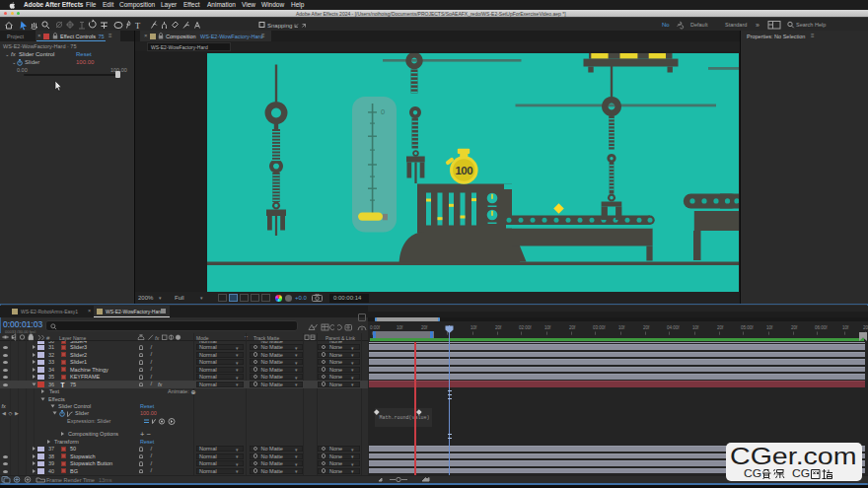 Image resolution: width=868 pixels, height=488 pixels. Describe the element at coordinates (464, 171) in the screenshot. I see `svg-text: 100` at that location.